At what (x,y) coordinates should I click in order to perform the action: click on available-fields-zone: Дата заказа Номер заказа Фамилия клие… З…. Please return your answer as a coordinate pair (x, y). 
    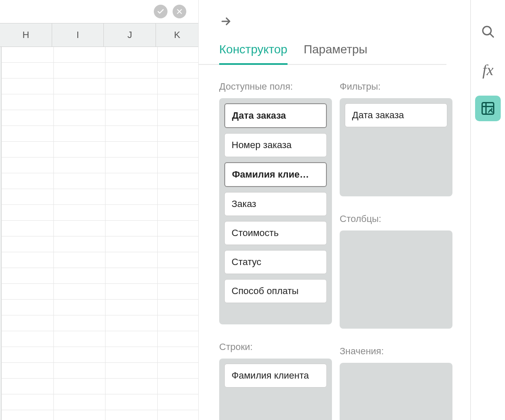
    Looking at the image, I should click on (276, 211).